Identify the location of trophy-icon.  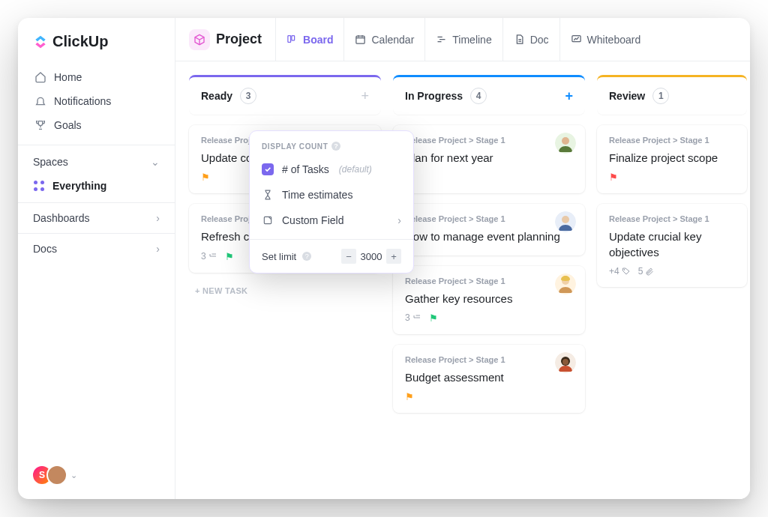
(40, 125).